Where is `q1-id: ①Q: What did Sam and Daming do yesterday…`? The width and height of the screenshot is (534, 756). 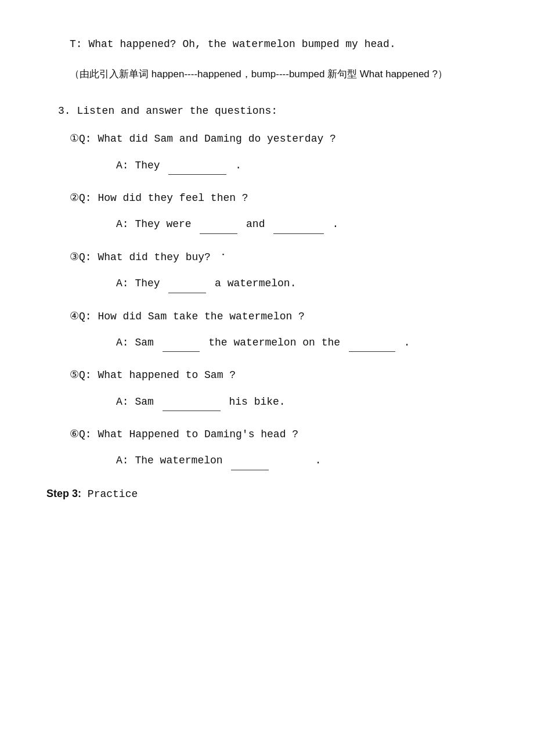 q1-id: ①Q: What did Sam and Daming do yesterday… is located at coordinates (203, 139).